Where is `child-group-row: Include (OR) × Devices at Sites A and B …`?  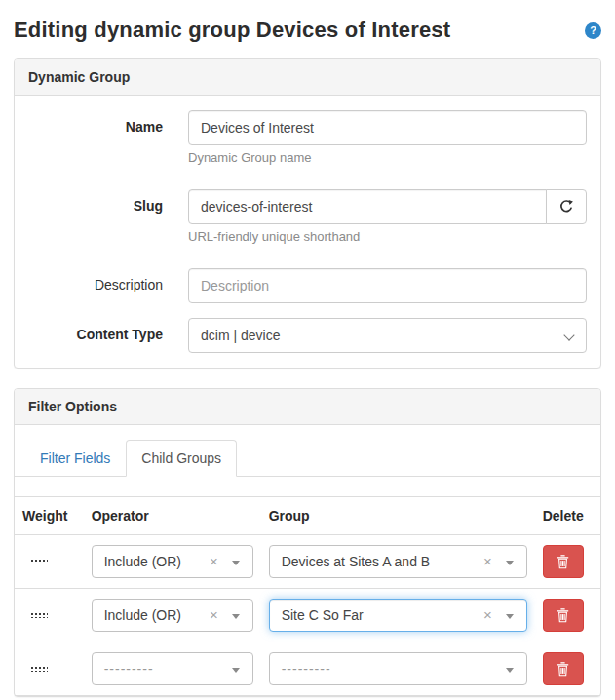
child-group-row: Include (OR) × Devices at Sites A and B … is located at coordinates (308, 562).